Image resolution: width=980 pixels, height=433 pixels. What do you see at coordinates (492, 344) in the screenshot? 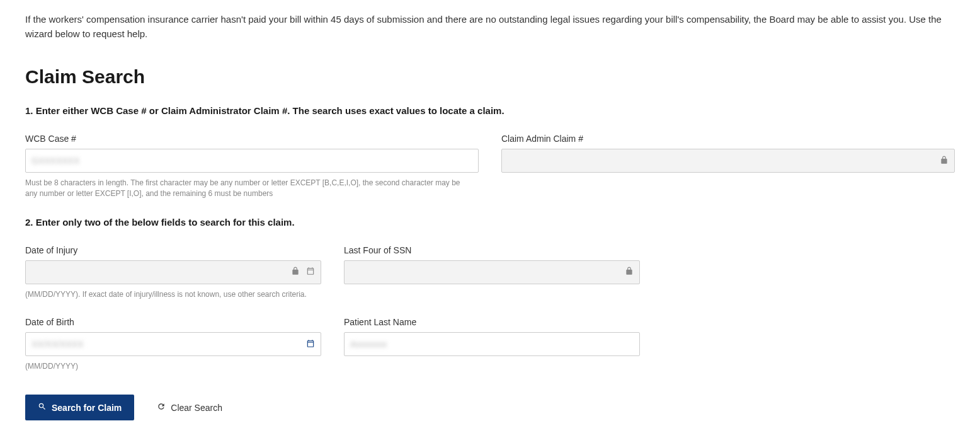
I see `last-name-group: Patient Last Name Axxxxxxx` at bounding box center [492, 344].